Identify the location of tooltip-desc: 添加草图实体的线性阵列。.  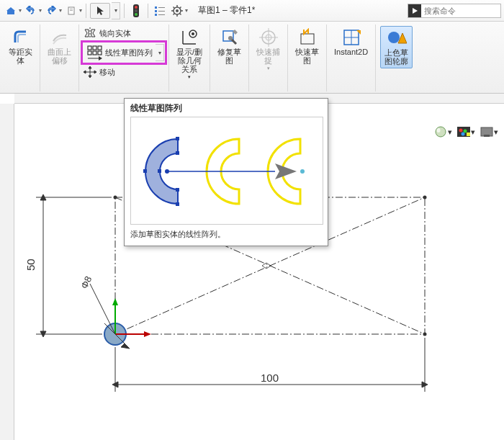
(226, 236).